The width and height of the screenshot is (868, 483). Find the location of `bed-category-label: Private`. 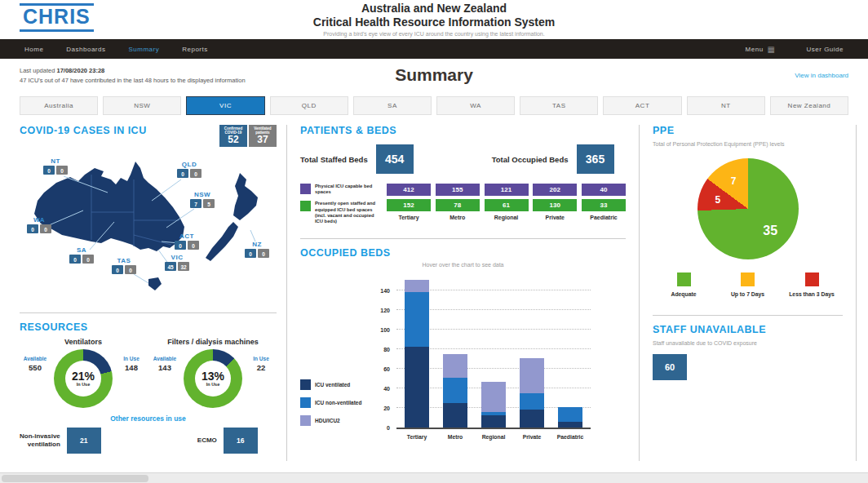

bed-category-label: Private is located at coordinates (555, 217).